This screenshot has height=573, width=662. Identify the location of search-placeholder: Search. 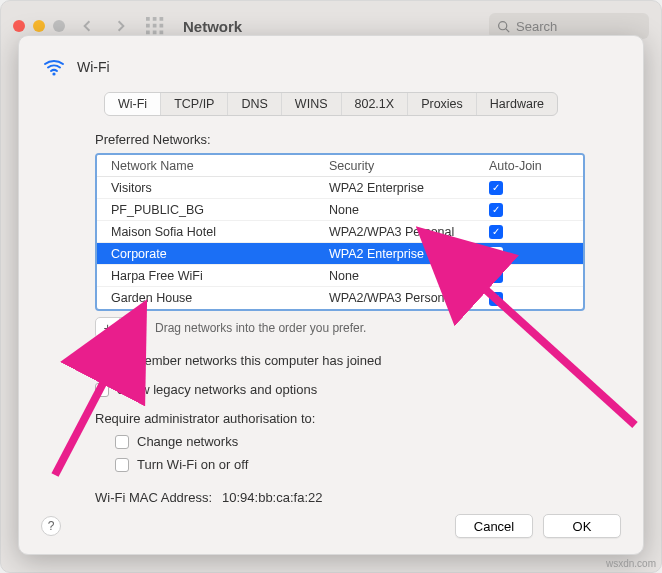
(536, 26).